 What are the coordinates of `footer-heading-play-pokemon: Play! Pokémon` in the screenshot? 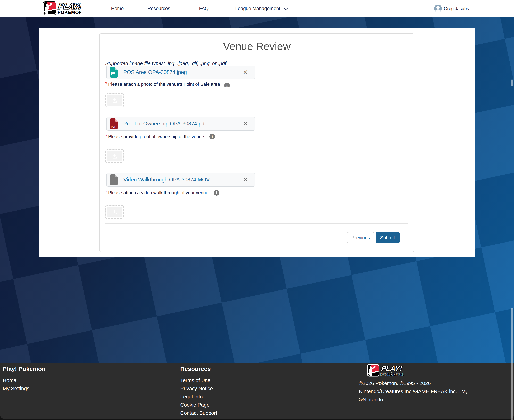 It's located at (24, 369).